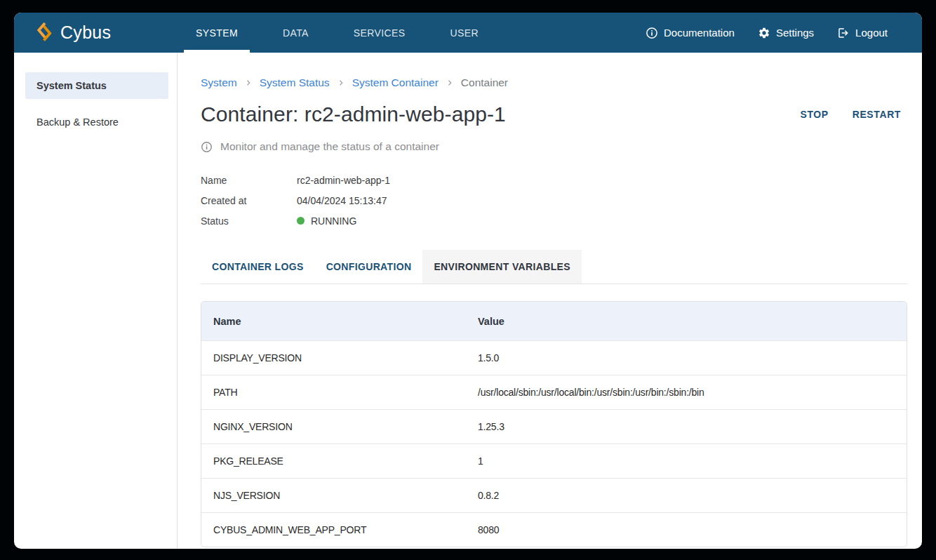  I want to click on subtitle-text: Monitor and manage the status of a conta…, so click(330, 147).